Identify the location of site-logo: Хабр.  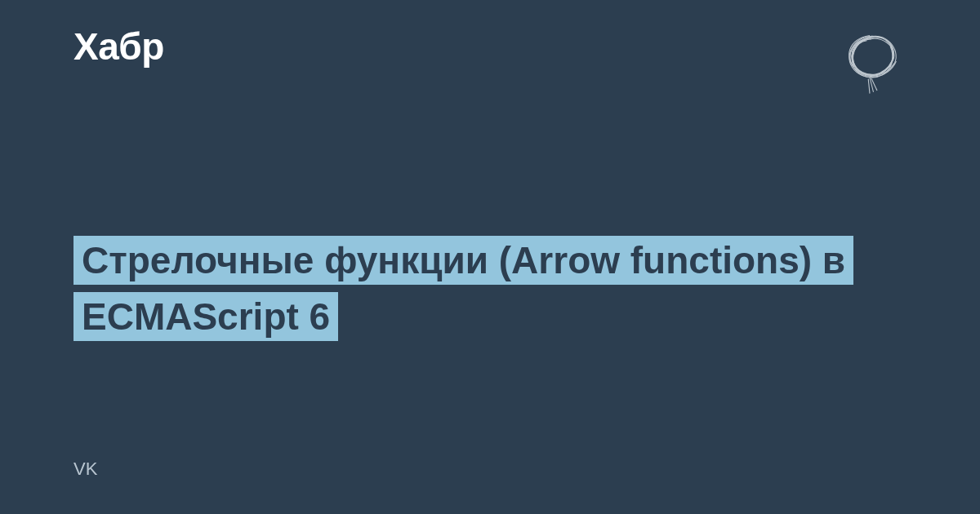
(119, 47).